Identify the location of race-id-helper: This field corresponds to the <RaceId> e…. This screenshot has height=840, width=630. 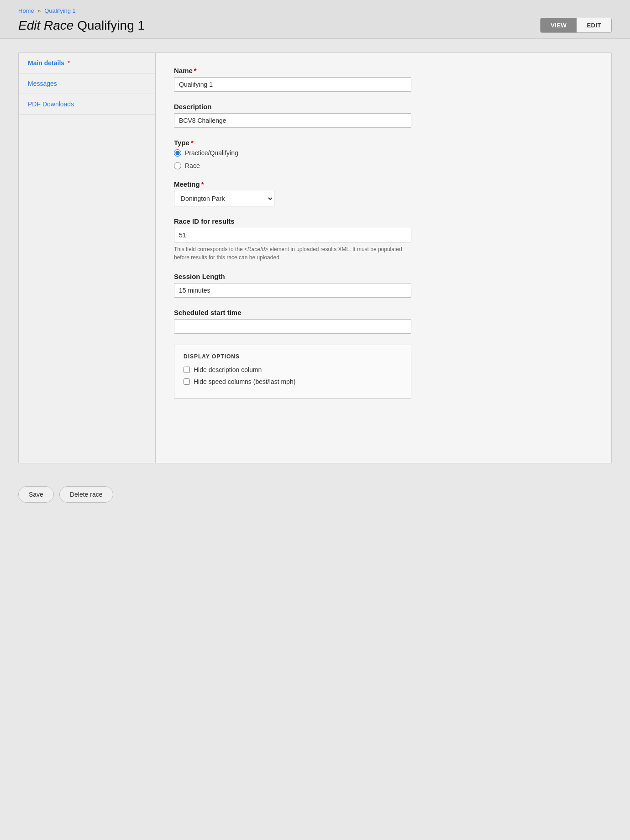
(293, 253).